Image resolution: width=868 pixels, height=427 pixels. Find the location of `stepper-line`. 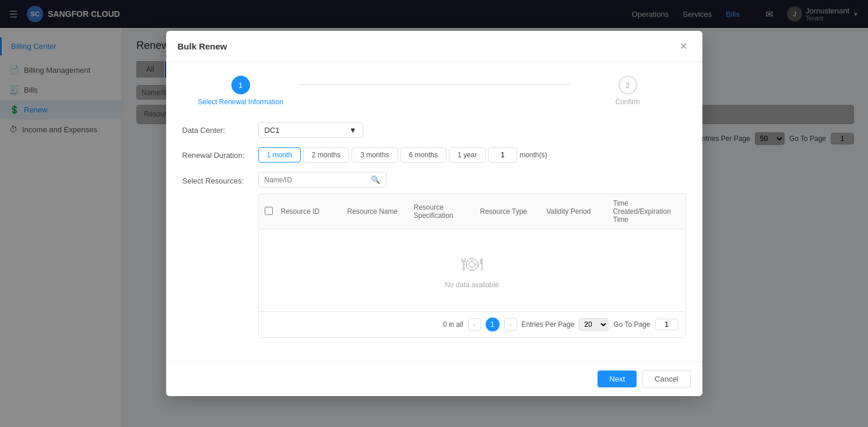

stepper-line is located at coordinates (434, 85).